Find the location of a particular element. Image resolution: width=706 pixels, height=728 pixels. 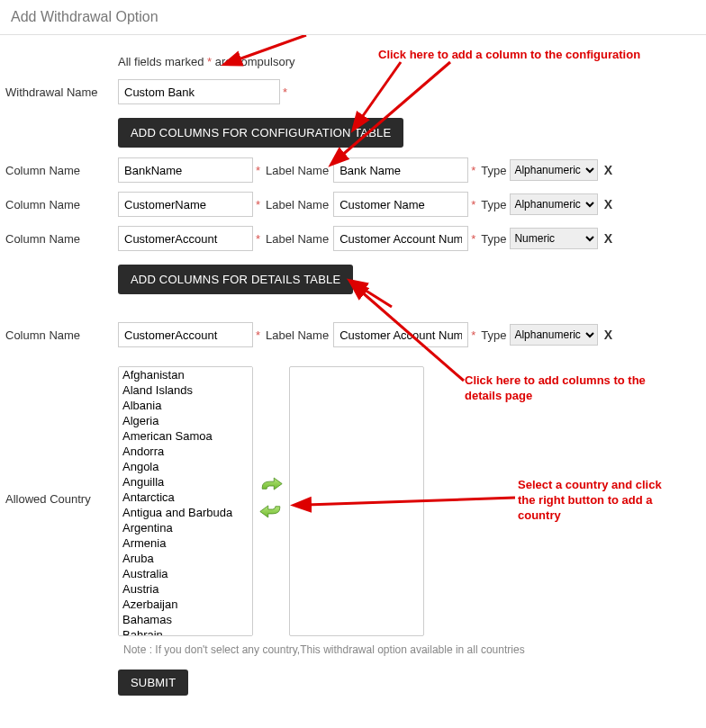

add-config-row: ADD COLUMNS FOR CONFIGURATION TABLE is located at coordinates (356, 133).